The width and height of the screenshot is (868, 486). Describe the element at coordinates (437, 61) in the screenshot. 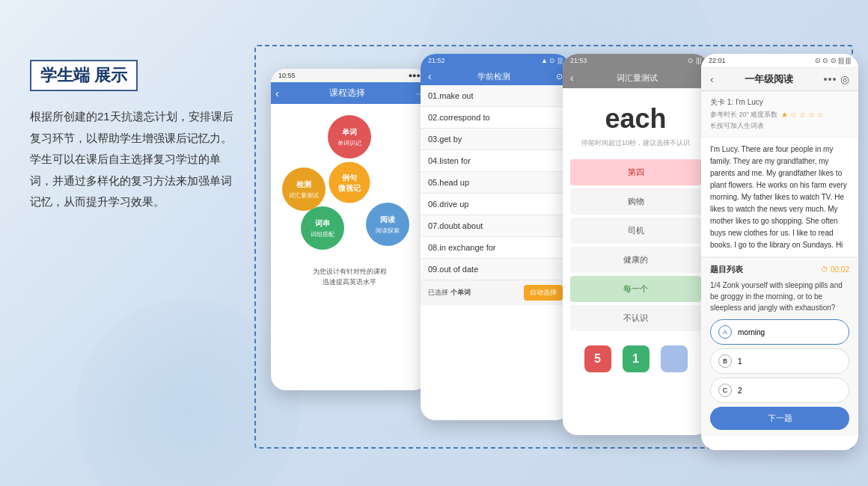

I see `time-2: 21:52` at that location.